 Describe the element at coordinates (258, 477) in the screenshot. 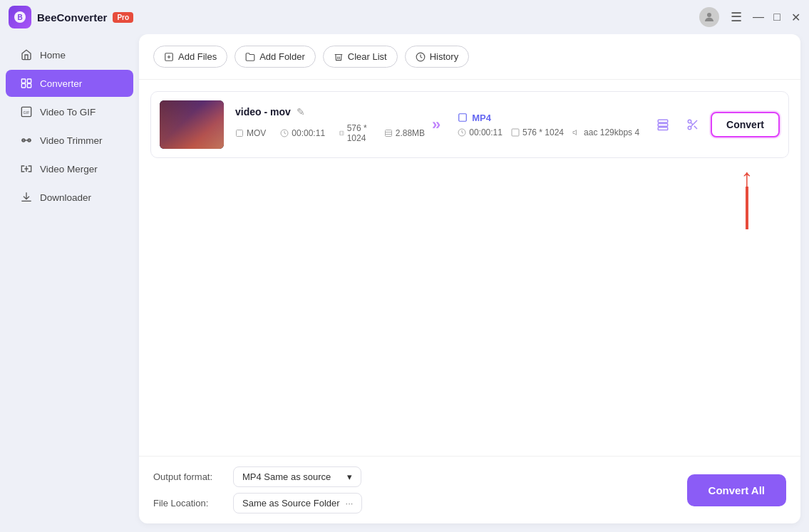

I see `output-format-row: Output format: MP4 Same as source ▾` at that location.